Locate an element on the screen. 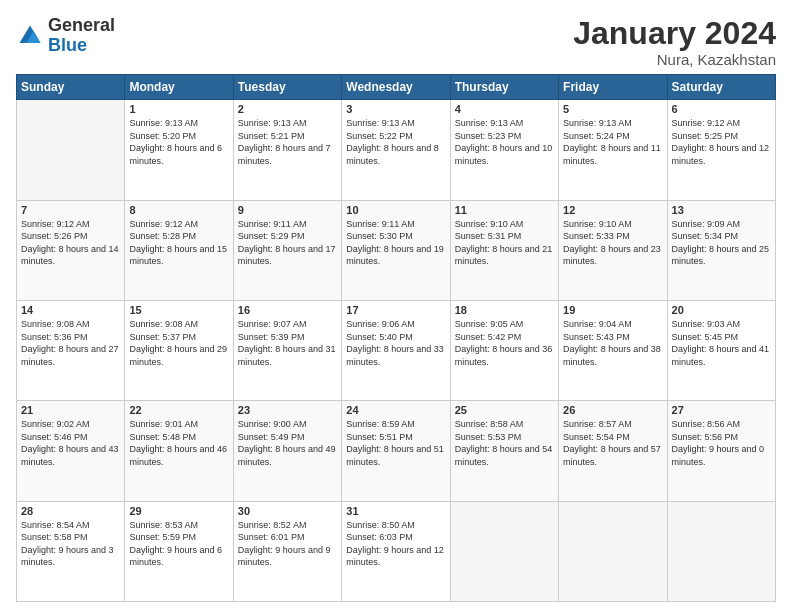 This screenshot has height=612, width=792. day-info: Sunrise: 8:54 AM Sunset: 5:58 PM Dayligh… is located at coordinates (70, 544).